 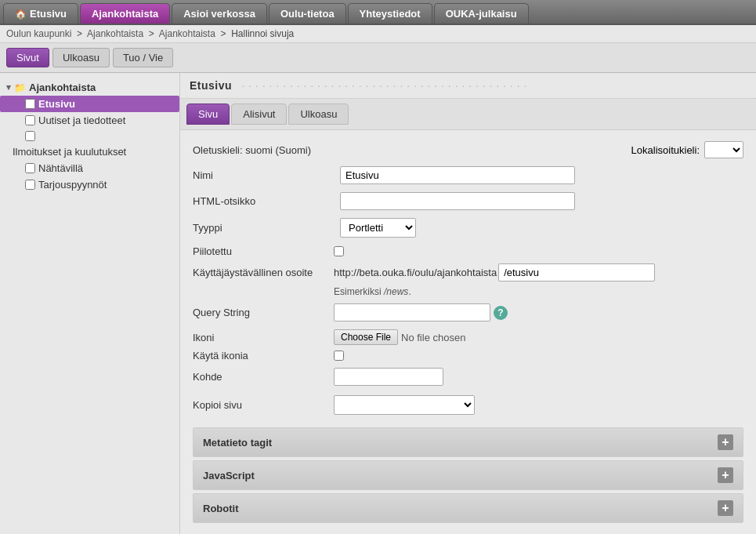 I want to click on sidebar-checkbox-tarjouspyynnot, so click(x=30, y=185).